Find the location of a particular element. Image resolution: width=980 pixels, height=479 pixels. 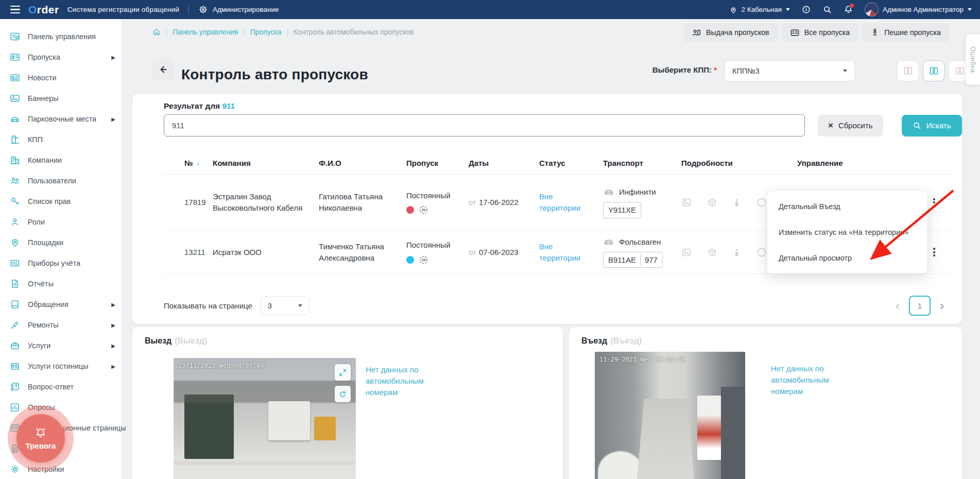

alarm-button: Тревога is located at coordinates (41, 438).